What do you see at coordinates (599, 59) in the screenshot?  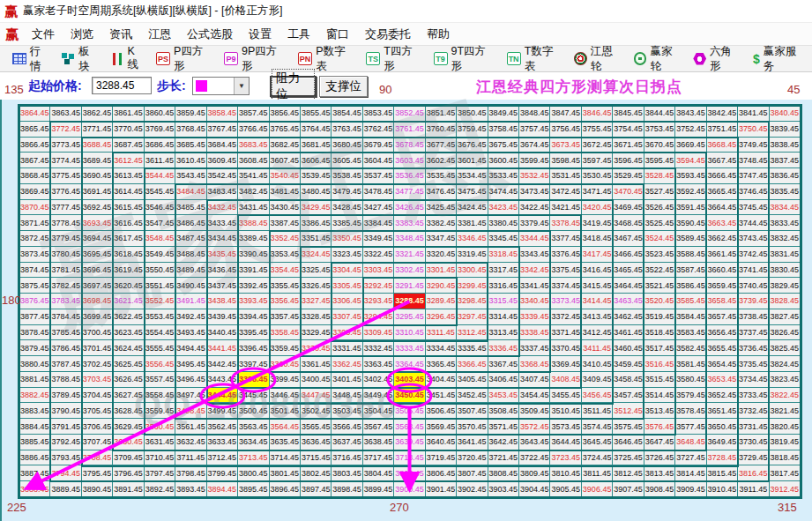 I see `toolbar-item-江恩轮: 江恩轮` at bounding box center [599, 59].